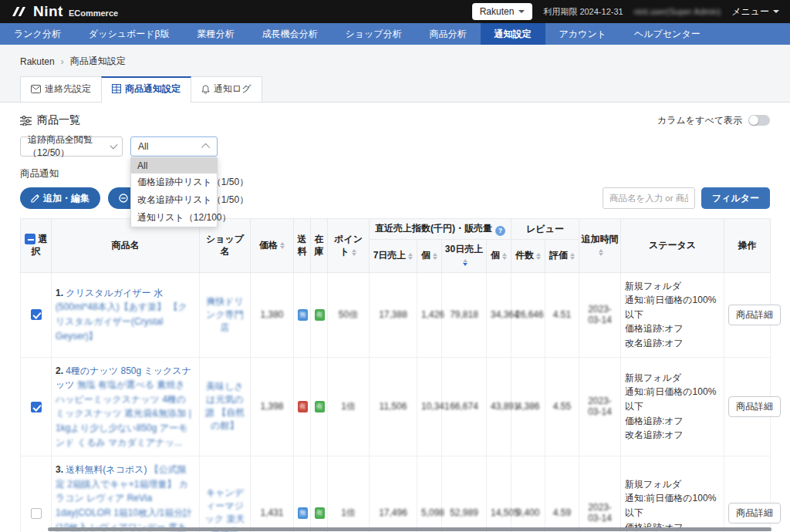 Image resolution: width=790 pixels, height=532 pixels. Describe the element at coordinates (61, 89) in the screenshot. I see `tab-contact-settings: 連絡先設定` at that location.